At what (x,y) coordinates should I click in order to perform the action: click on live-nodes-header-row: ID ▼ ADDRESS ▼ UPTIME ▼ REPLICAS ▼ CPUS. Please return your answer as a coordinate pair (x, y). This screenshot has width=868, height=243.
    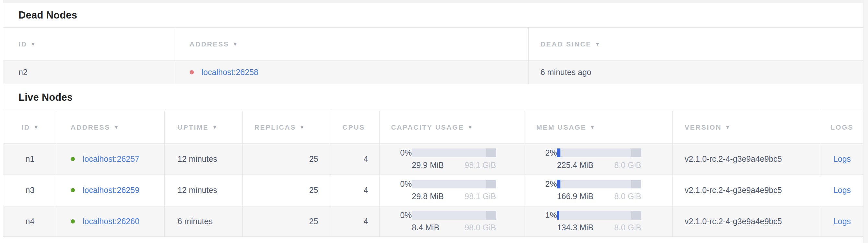
    Looking at the image, I should click on (433, 127).